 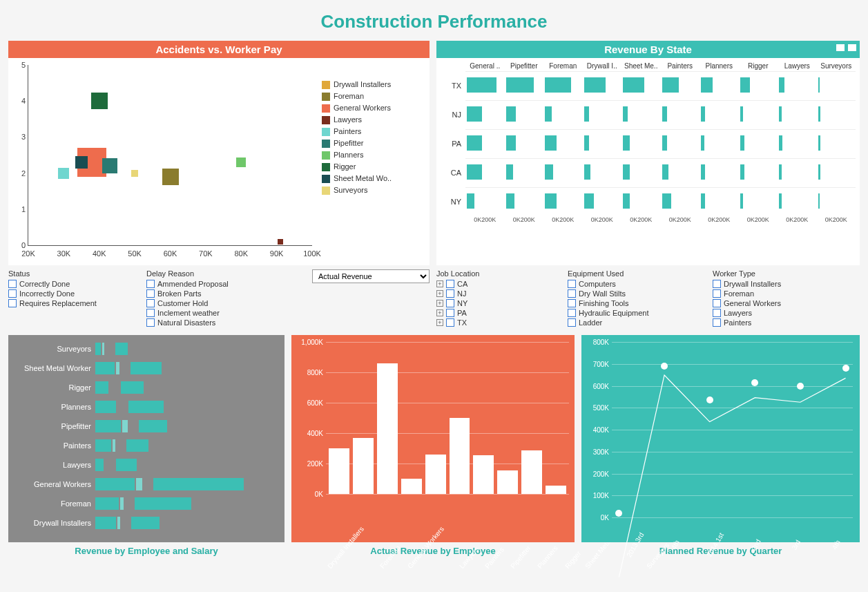 What do you see at coordinates (633, 294) in the screenshot?
I see `filter-item: Dry Wall Stilts` at bounding box center [633, 294].